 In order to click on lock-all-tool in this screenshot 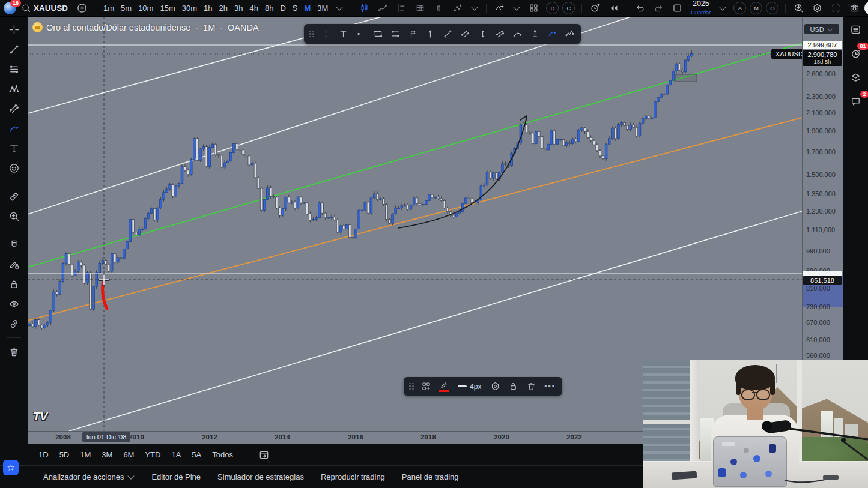, I will do `click(14, 284)`.